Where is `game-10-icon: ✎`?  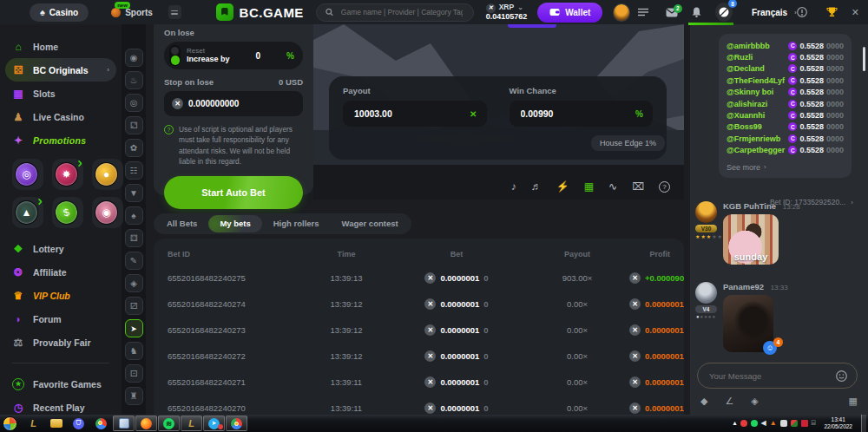
game-10-icon: ✎ is located at coordinates (134, 260).